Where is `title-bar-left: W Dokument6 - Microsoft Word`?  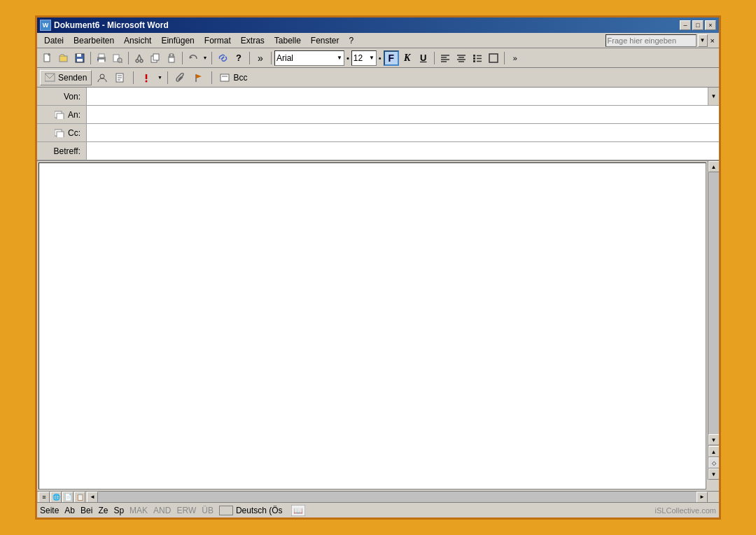 title-bar-left: W Dokument6 - Microsoft Word is located at coordinates (104, 25).